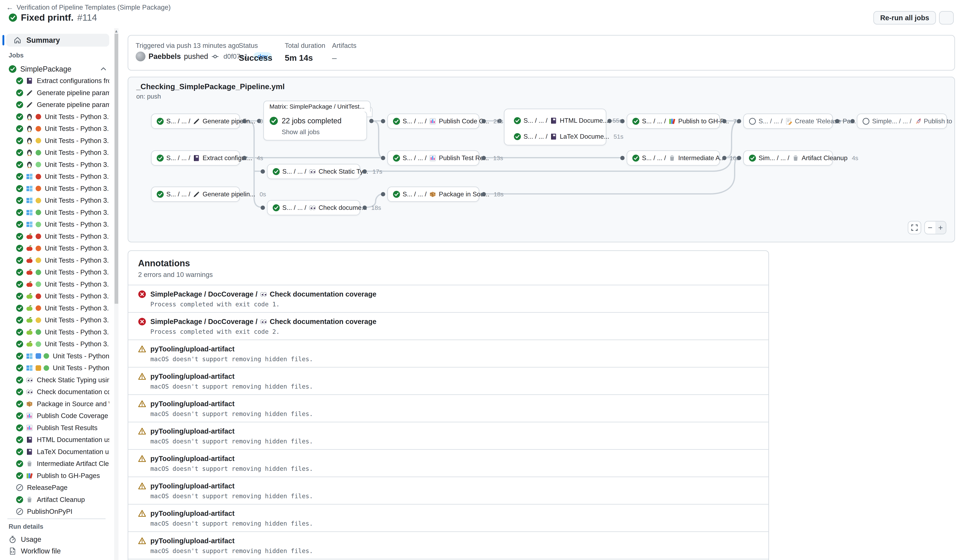 The width and height of the screenshot is (956, 560). I want to click on sidebar-job-item: HTML Documentation using ..., so click(55, 440).